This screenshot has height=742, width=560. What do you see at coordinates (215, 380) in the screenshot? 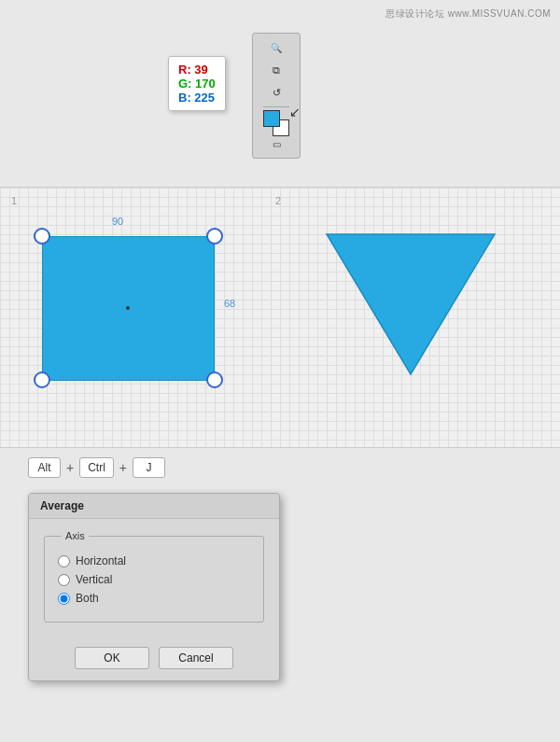
I see `handle-bottom-right` at bounding box center [215, 380].